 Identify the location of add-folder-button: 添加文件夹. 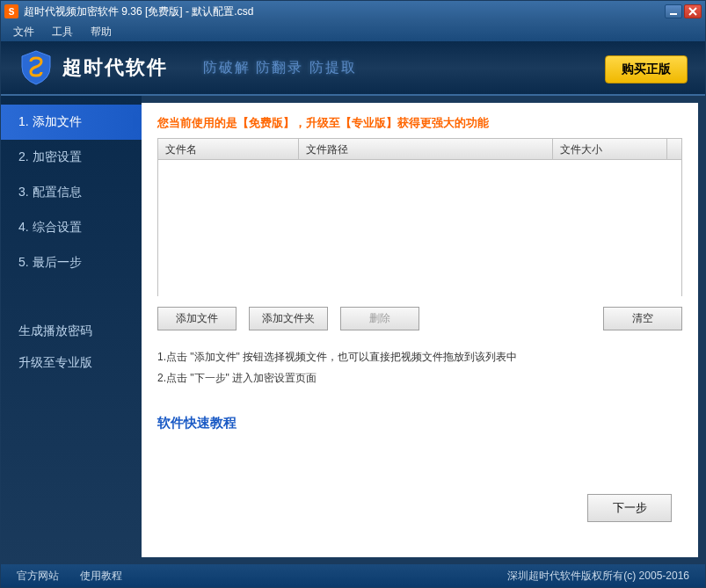
(288, 318).